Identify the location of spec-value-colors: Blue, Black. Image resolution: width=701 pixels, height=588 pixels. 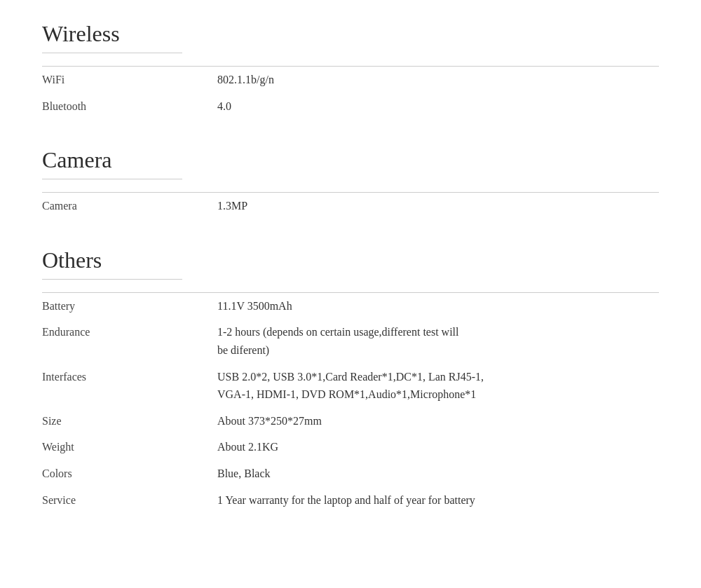
(438, 474).